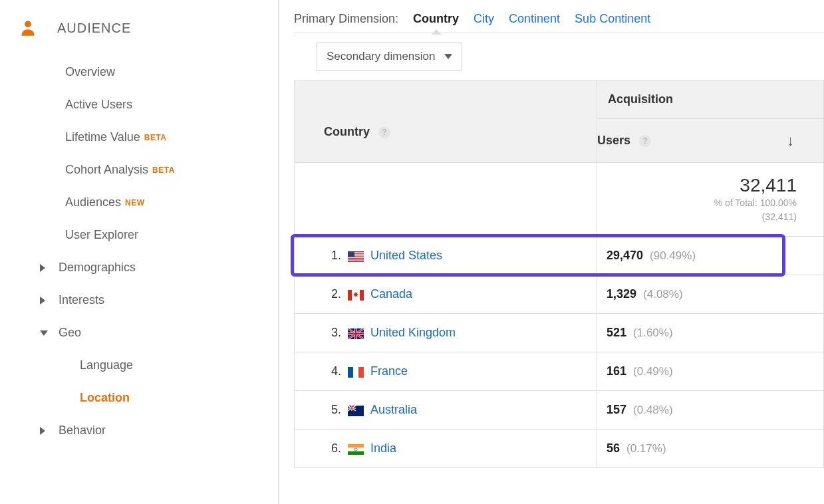 The image size is (824, 504). I want to click on country-cell: 1.United States, so click(446, 256).